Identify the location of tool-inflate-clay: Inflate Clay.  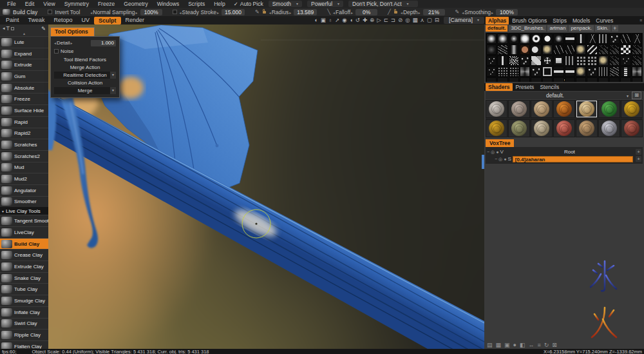
(24, 312).